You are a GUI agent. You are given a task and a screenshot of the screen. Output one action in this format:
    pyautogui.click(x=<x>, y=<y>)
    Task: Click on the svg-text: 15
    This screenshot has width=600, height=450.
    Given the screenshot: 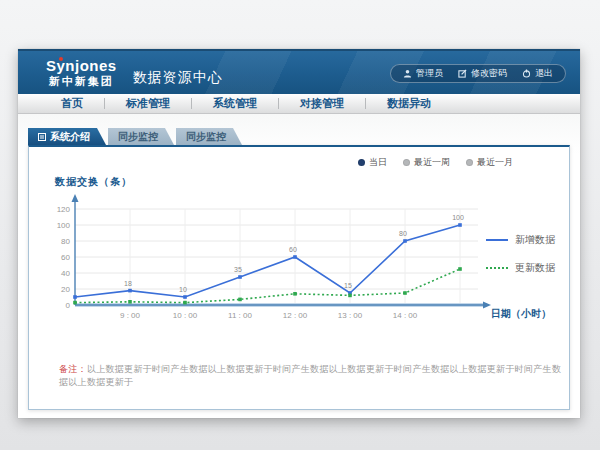 What is the action you would take?
    pyautogui.click(x=348, y=286)
    